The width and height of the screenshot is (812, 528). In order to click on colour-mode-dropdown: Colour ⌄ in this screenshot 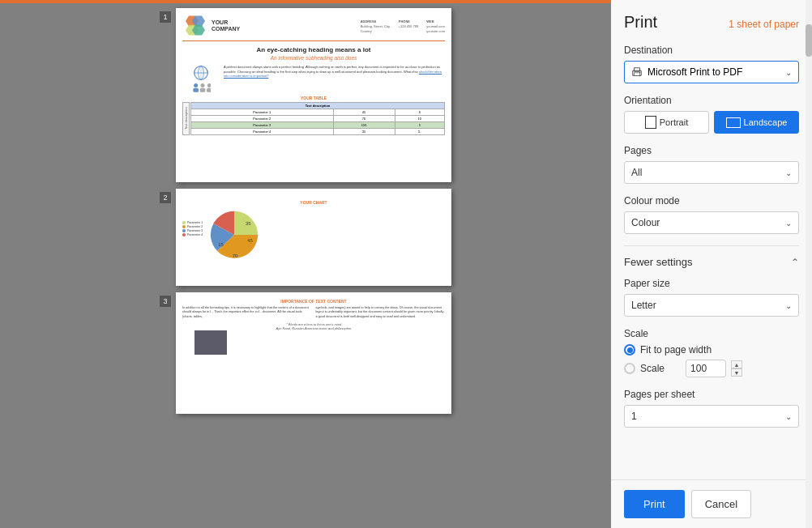, I will do `click(712, 223)`.